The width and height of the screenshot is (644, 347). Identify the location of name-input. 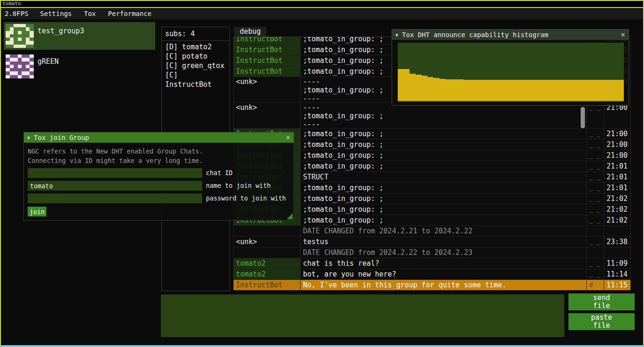
(115, 186).